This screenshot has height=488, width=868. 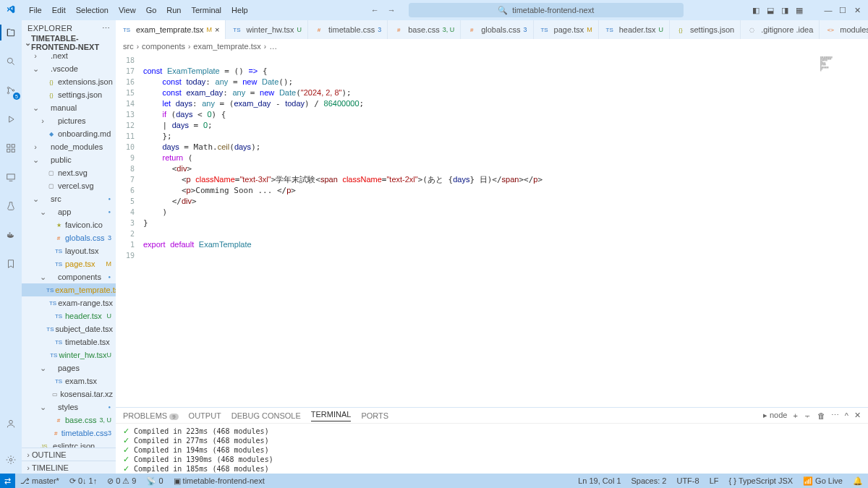 What do you see at coordinates (761, 481) in the screenshot?
I see `language-status: { } TypeScript JSX` at bounding box center [761, 481].